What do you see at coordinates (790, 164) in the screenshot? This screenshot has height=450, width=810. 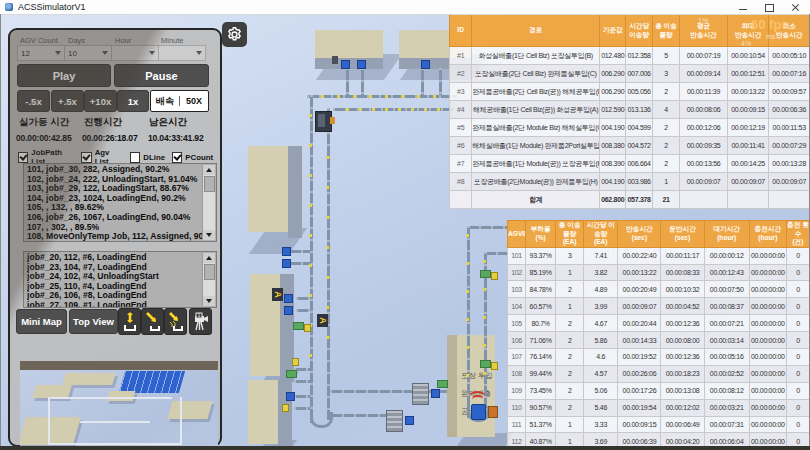 I see `cell: 00.00:13:28` at bounding box center [790, 164].